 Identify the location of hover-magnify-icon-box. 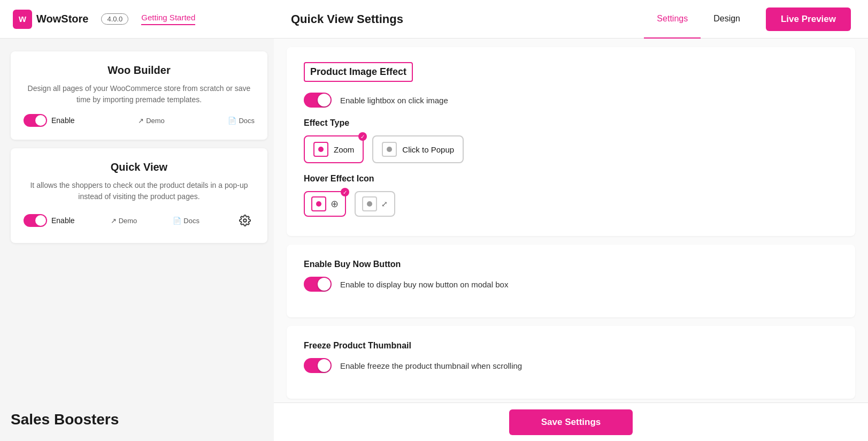
(319, 204).